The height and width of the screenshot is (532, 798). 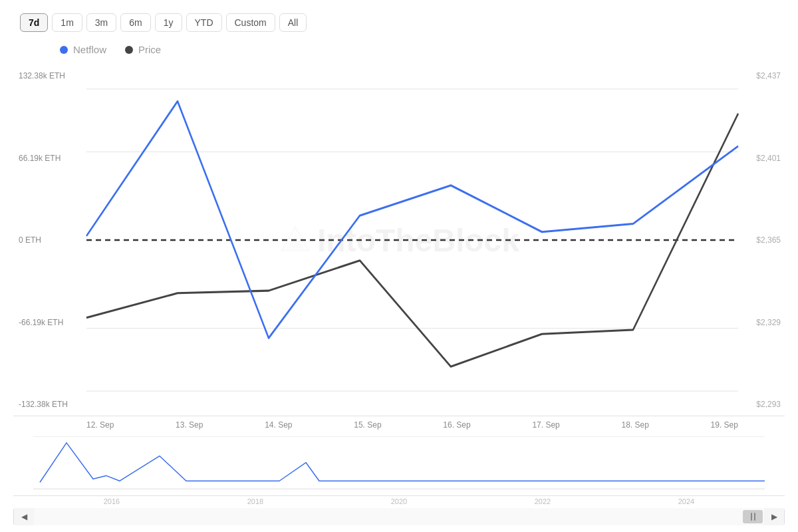 What do you see at coordinates (251, 23) in the screenshot?
I see `time-btn-custom: Custom` at bounding box center [251, 23].